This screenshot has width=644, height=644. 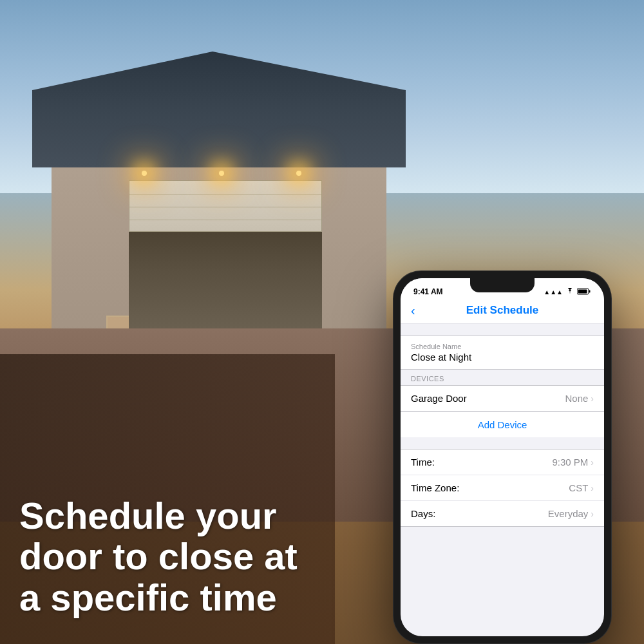 What do you see at coordinates (225, 206) in the screenshot?
I see `garage-door` at bounding box center [225, 206].